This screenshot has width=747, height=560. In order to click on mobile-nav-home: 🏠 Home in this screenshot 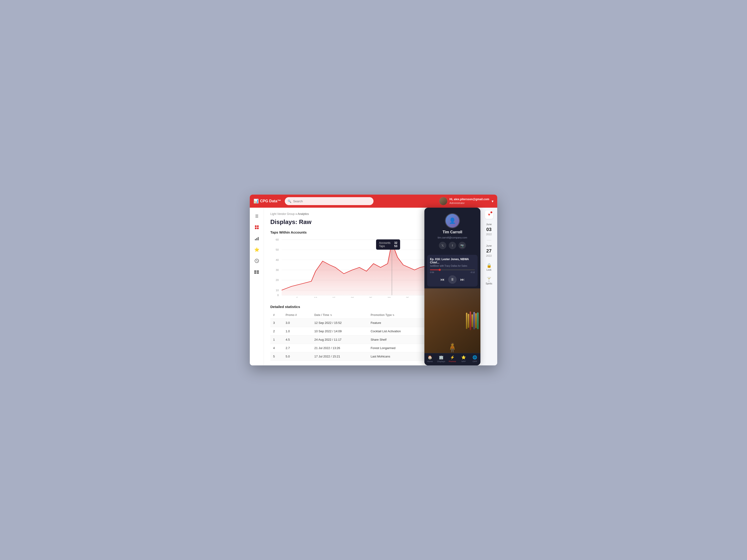, I will do `click(430, 359)`.